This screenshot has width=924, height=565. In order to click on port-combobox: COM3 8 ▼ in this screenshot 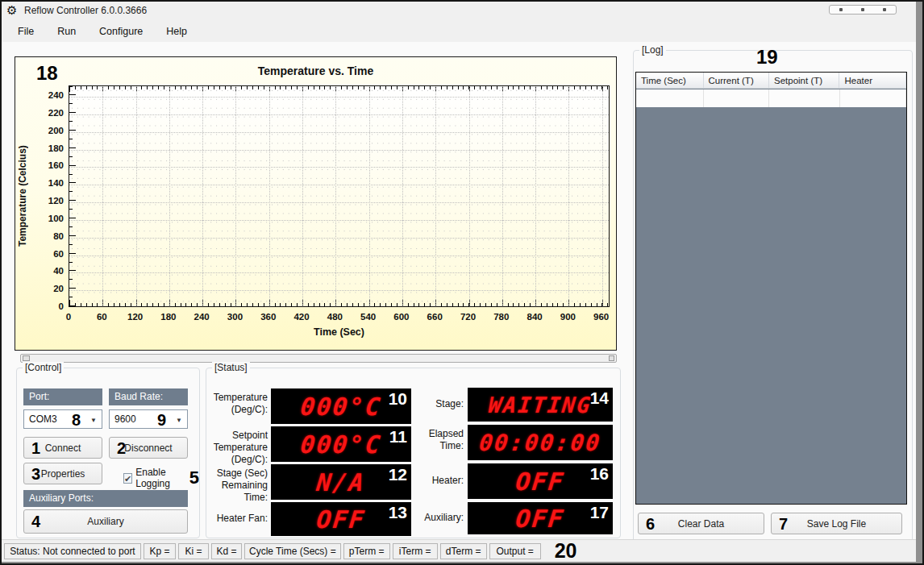, I will do `click(63, 419)`.